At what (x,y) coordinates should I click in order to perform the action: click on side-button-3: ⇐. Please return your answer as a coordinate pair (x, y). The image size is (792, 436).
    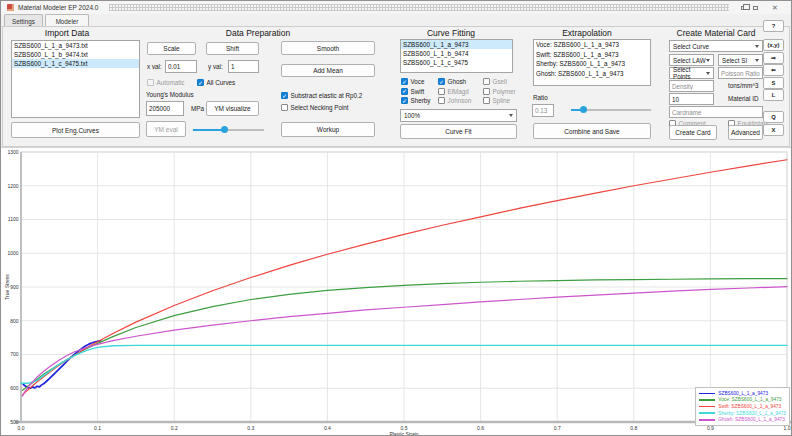
    Looking at the image, I should click on (774, 70).